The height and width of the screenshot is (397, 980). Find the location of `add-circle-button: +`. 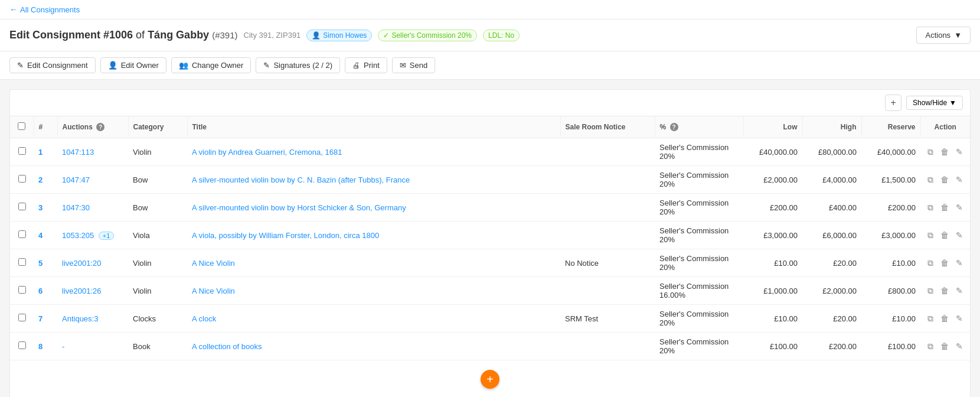

add-circle-button: + is located at coordinates (490, 379).